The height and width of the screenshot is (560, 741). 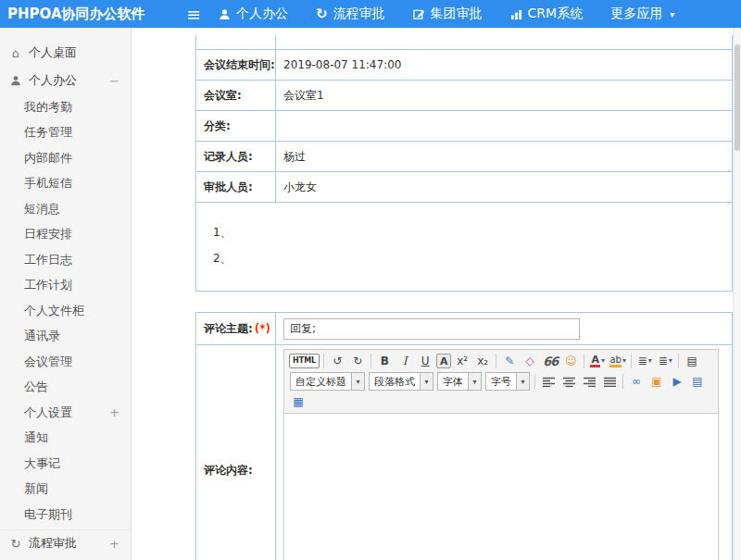 What do you see at coordinates (350, 14) in the screenshot?
I see `nav-workflow-approval: ↻ 流程审批` at bounding box center [350, 14].